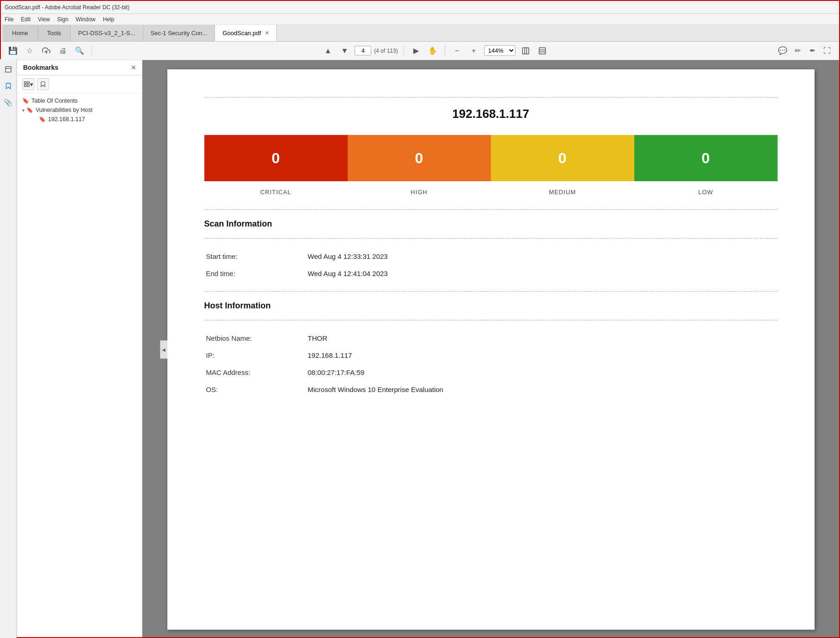 The height and width of the screenshot is (638, 840). Describe the element at coordinates (267, 33) in the screenshot. I see `tab-close-icon: ✕` at that location.